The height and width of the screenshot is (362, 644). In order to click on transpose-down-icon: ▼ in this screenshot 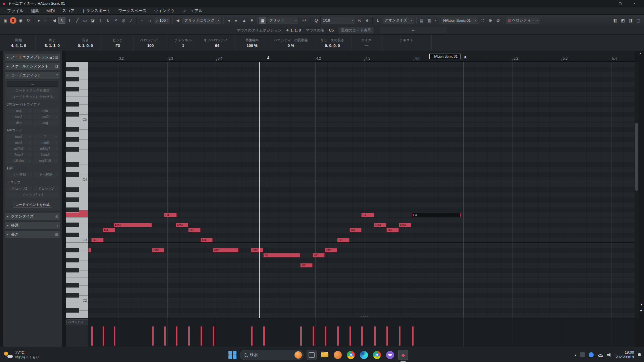, I will do `click(252, 20)`.